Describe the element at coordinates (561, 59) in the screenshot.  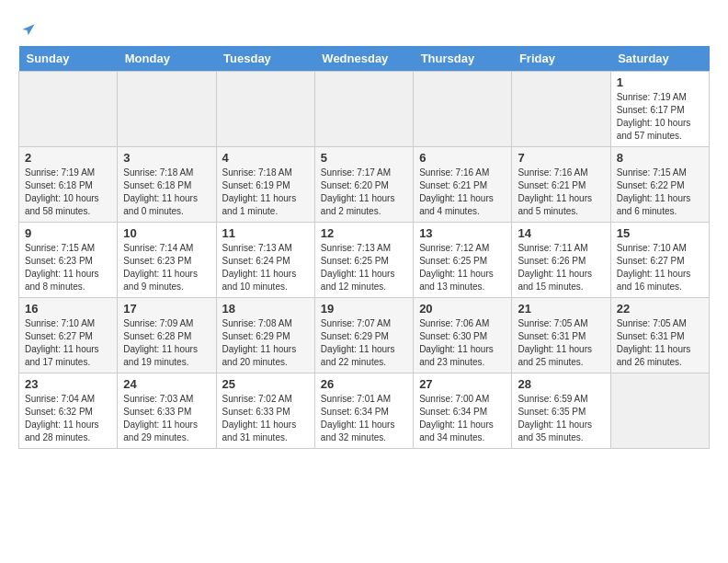
I see `weekday-header-friday: Friday` at that location.